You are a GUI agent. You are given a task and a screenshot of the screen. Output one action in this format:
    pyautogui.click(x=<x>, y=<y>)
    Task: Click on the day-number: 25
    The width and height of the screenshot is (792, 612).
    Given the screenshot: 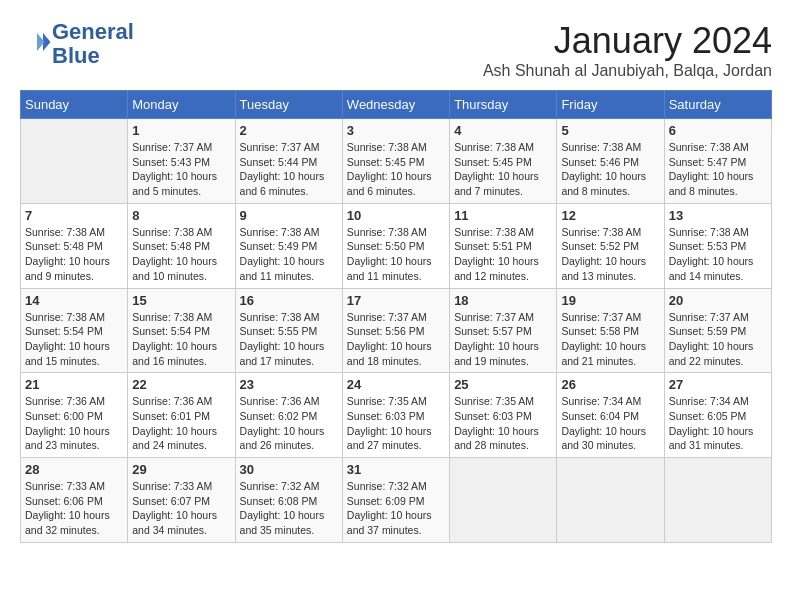 What is the action you would take?
    pyautogui.click(x=503, y=384)
    